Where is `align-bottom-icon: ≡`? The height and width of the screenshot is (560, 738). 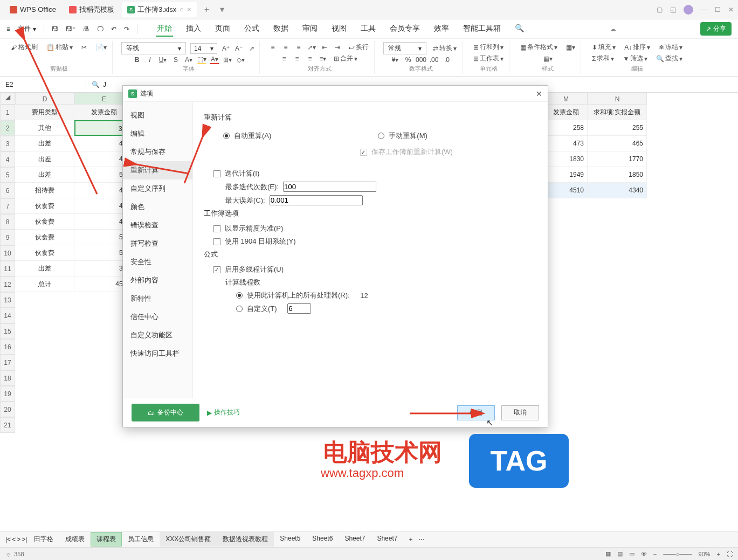
align-bottom-icon: ≡ is located at coordinates (299, 47).